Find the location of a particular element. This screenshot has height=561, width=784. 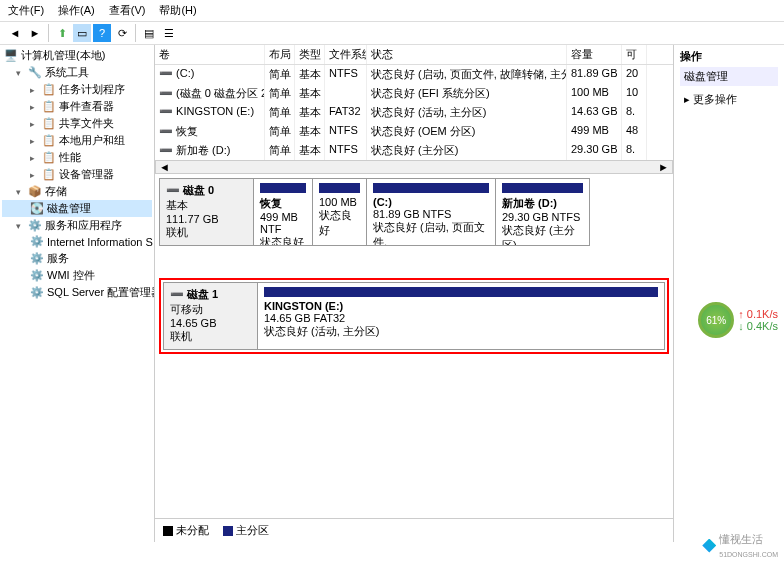

list-view-icon: ▤ is located at coordinates (149, 33).